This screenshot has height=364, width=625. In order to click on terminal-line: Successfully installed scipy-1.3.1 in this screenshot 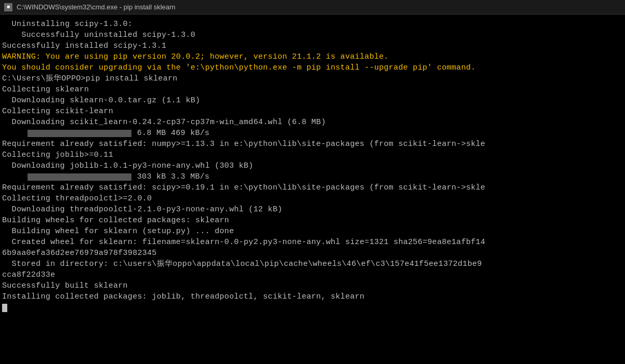, I will do `click(313, 46)`.